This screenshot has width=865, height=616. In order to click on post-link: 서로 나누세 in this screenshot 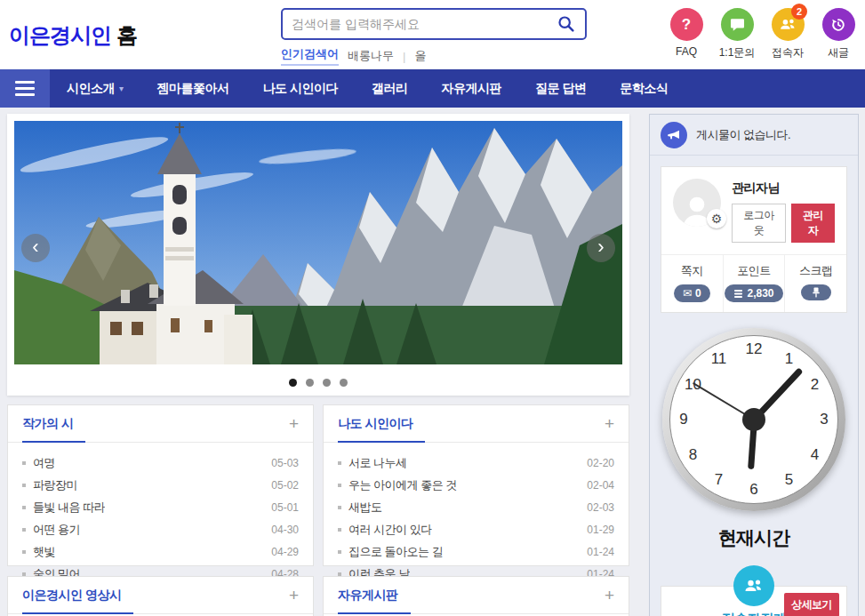, I will do `click(372, 463)`.